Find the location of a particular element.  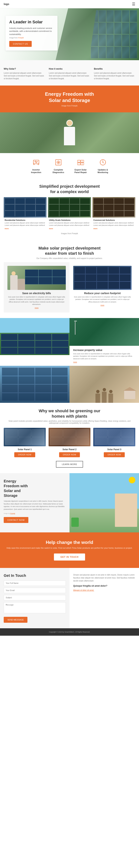

credit-link: Freepik is located at coordinates (21, 38).